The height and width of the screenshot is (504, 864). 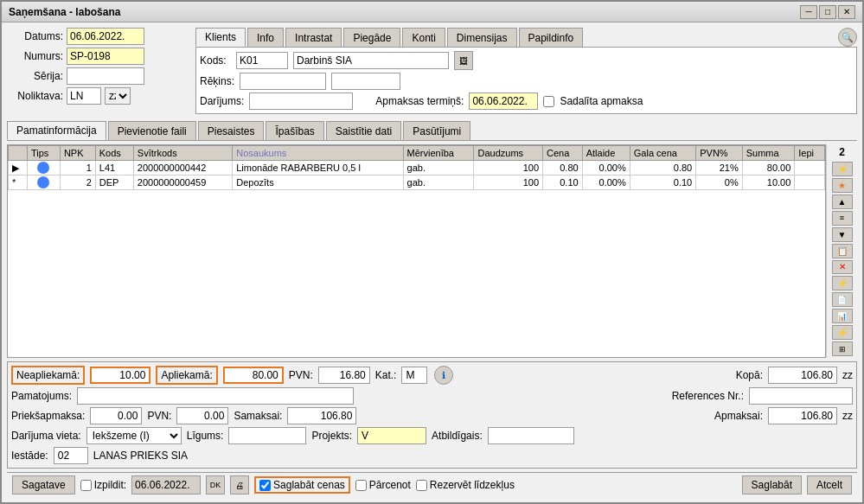 I want to click on sagatave-button: Sagatave, so click(x=43, y=485).